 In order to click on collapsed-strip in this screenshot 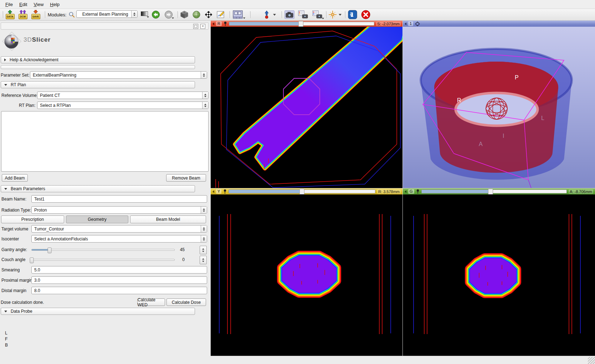, I will do `click(98, 67)`.